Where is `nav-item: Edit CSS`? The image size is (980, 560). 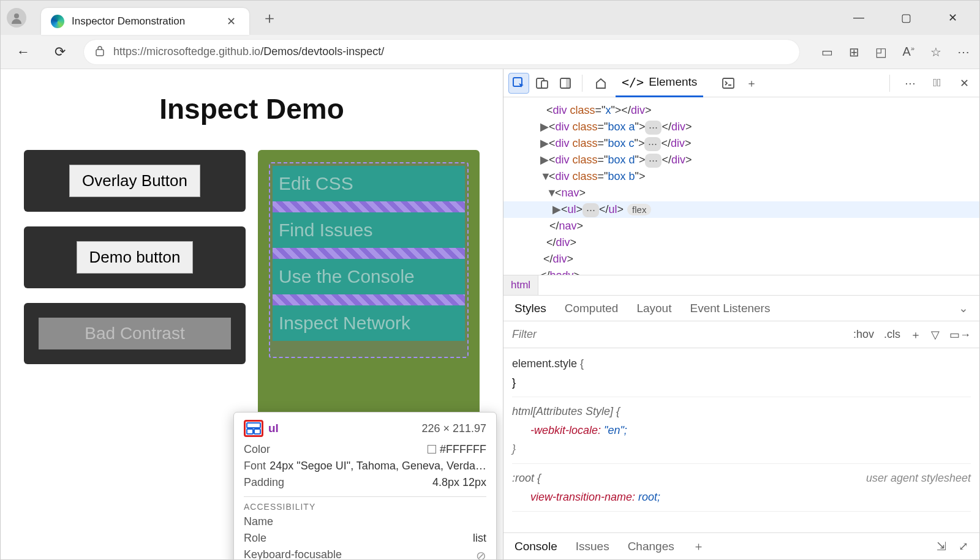
nav-item: Edit CSS is located at coordinates (369, 184).